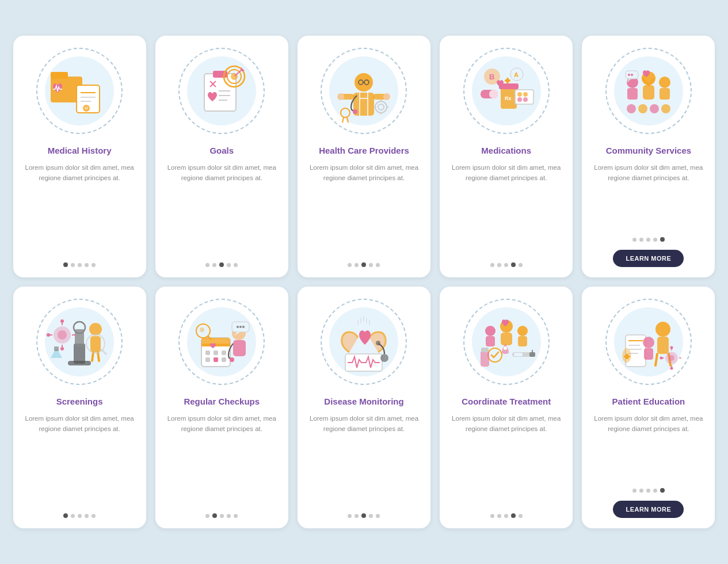  What do you see at coordinates (222, 342) in the screenshot?
I see `icon-area-checkups` at bounding box center [222, 342].